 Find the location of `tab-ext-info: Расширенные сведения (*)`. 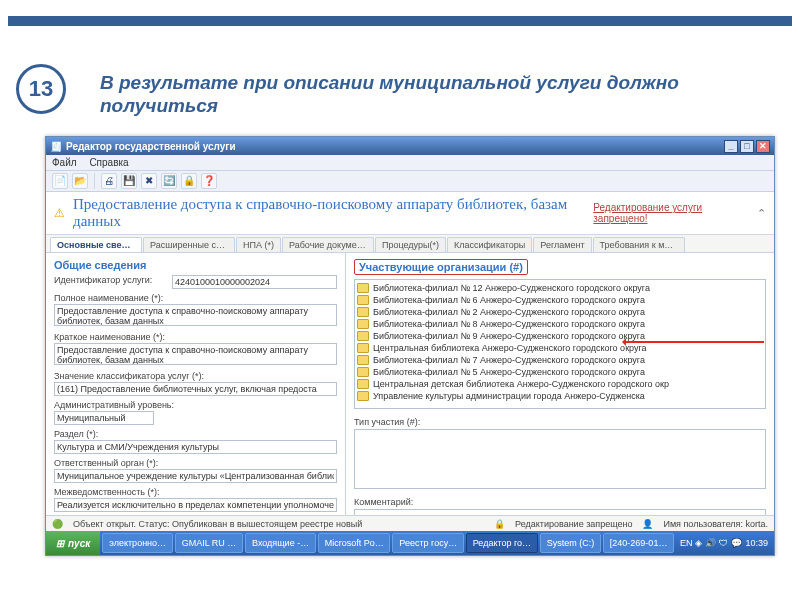

tab-ext-info: Расширенные сведения (*) is located at coordinates (189, 244).